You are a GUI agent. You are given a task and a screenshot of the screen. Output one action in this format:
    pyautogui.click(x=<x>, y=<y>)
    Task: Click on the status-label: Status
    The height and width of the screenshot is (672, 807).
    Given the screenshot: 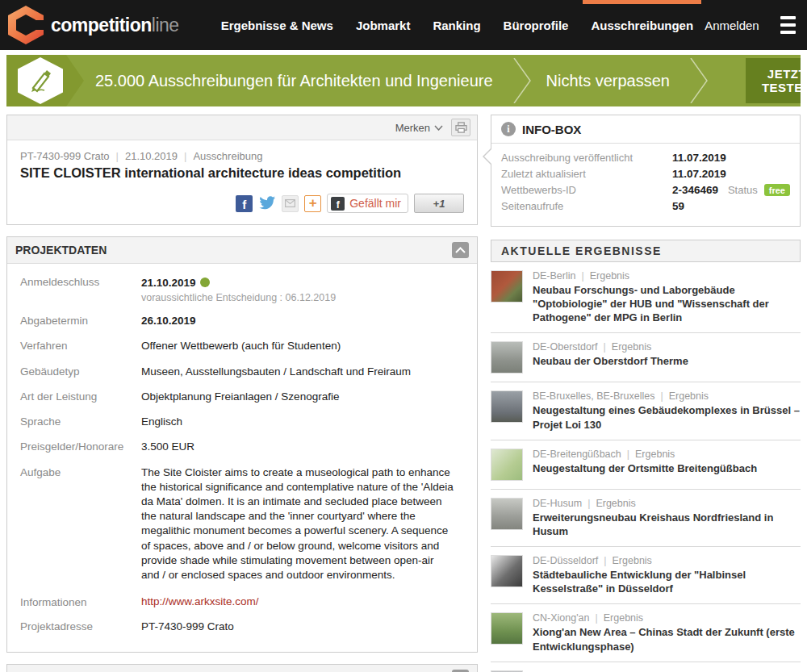 What is the action you would take?
    pyautogui.click(x=742, y=190)
    